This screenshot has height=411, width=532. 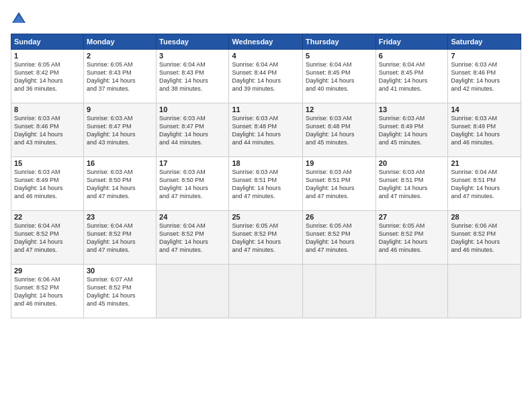 I want to click on calendar-cell: 30Sunrise: 6:07 AM Sunset: 8:52 PM Dayli…, so click(x=120, y=291).